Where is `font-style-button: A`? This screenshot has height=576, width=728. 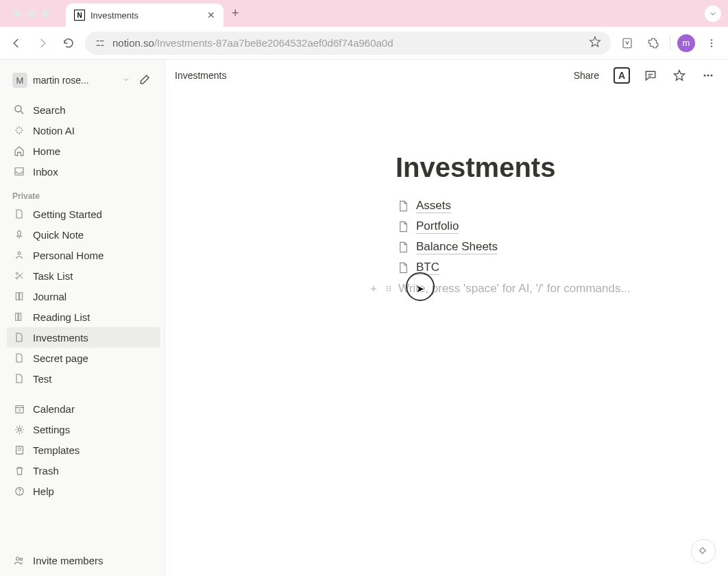 font-style-button: A is located at coordinates (622, 75).